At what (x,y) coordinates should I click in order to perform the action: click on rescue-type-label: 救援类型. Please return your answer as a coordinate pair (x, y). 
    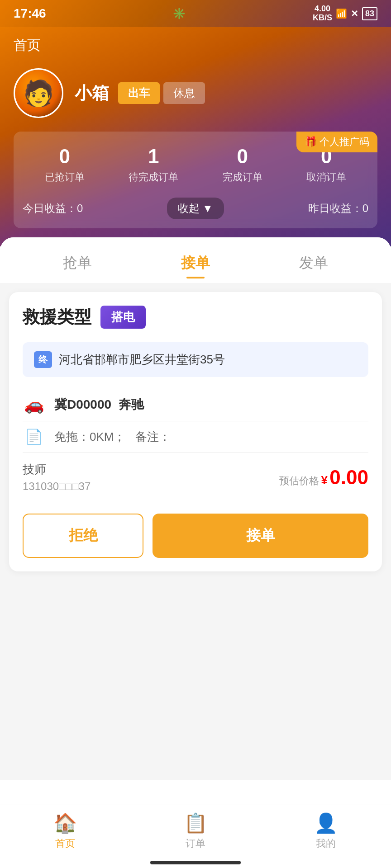
    Looking at the image, I should click on (57, 317).